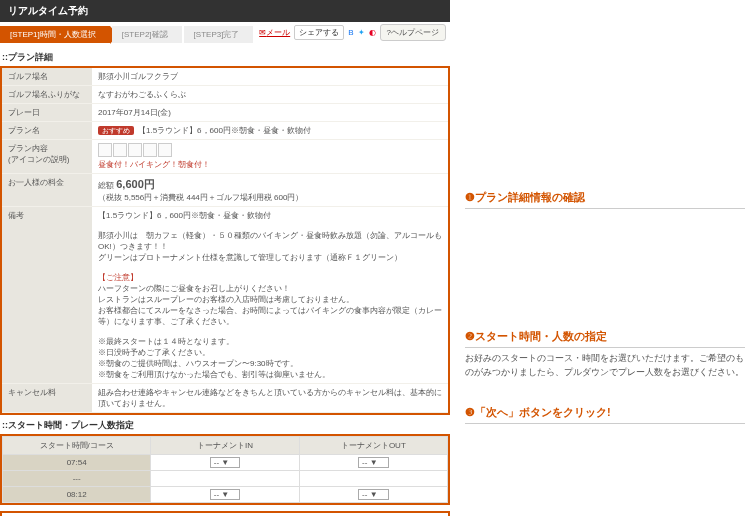 The width and height of the screenshot is (745, 516). What do you see at coordinates (226, 426) in the screenshot?
I see `tee-time-title: ::スタート時間・プレー人数指定` at bounding box center [226, 426].